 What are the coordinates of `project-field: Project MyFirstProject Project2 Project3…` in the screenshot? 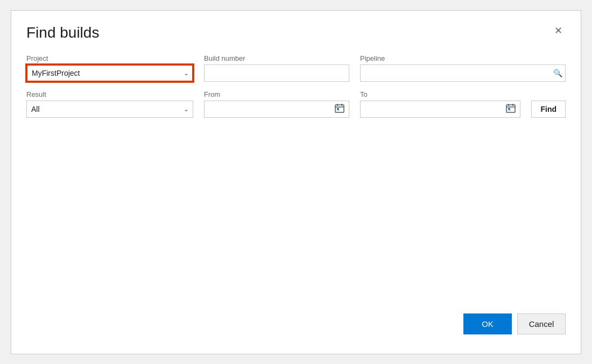 It's located at (110, 68).